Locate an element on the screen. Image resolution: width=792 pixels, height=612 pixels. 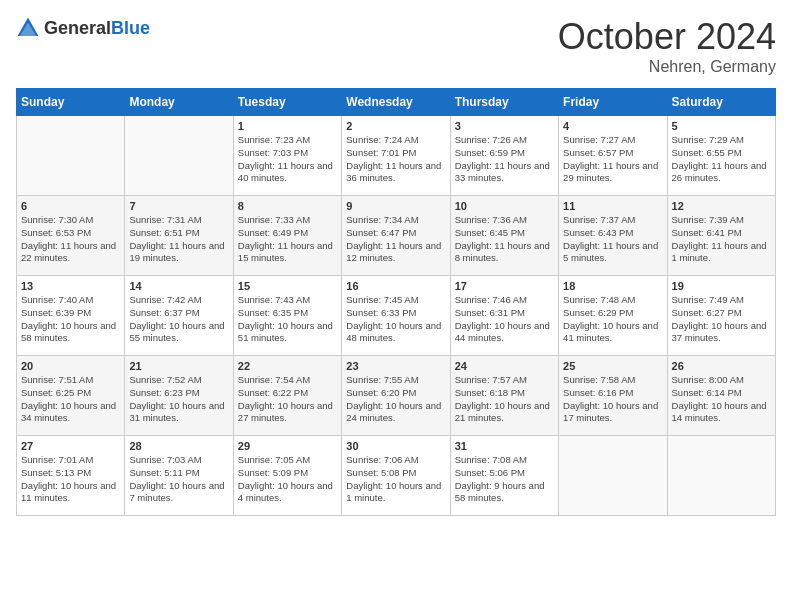
day-cell: 15Sunrise: 7:43 AM Sunset: 6:35 PM Dayli… is located at coordinates (287, 316).